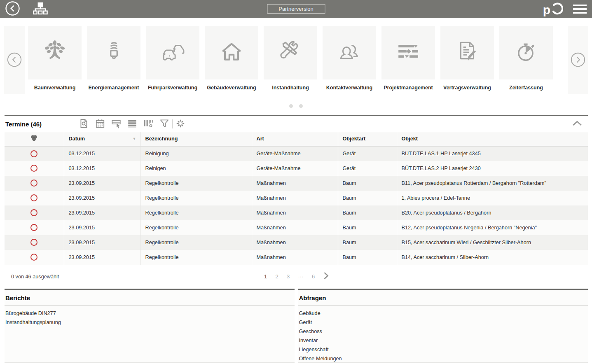 This screenshot has width=592, height=364. Describe the element at coordinates (102, 139) in the screenshot. I see `column-header-datum: Datum ▼` at that location.